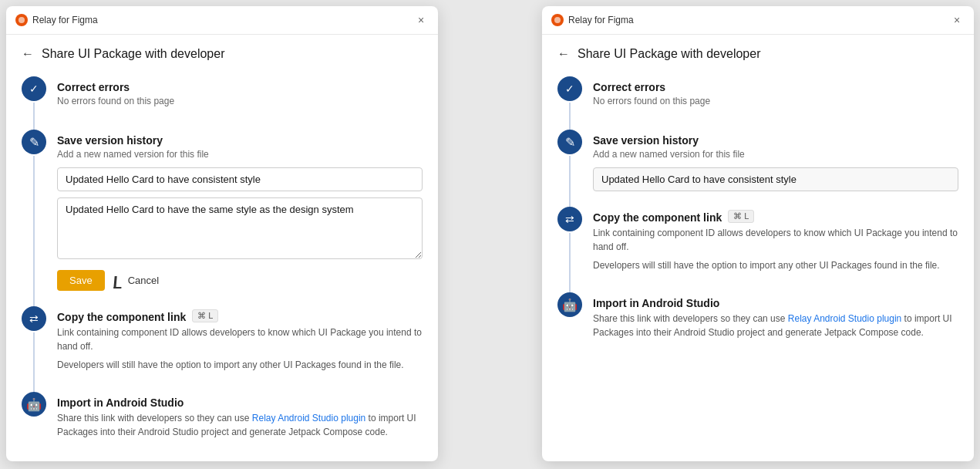 The width and height of the screenshot is (980, 469). I want to click on step-right-col-2: ✎, so click(570, 168).